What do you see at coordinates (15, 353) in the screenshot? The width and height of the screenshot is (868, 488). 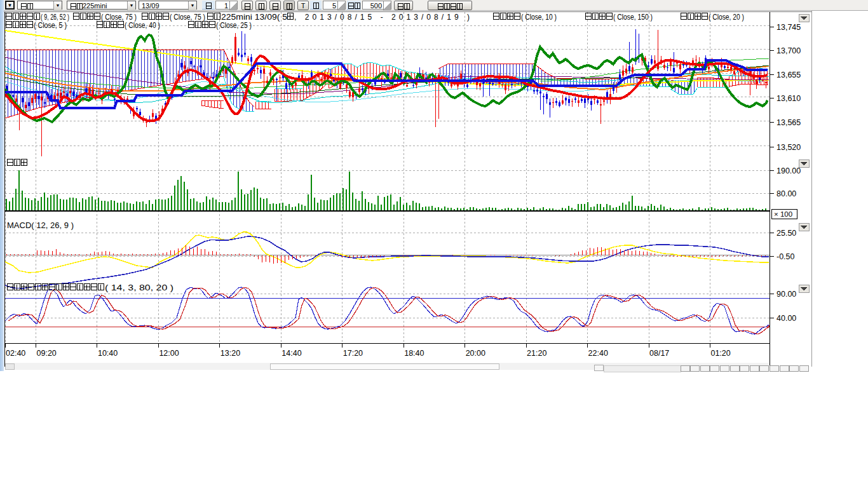 I see `svg-text: 02:40` at bounding box center [15, 353].